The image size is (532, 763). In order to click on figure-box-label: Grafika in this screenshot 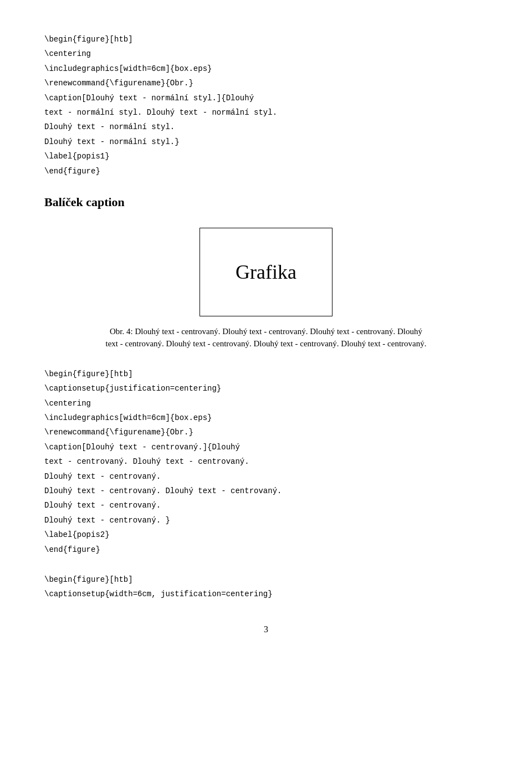, I will do `click(266, 272)`.